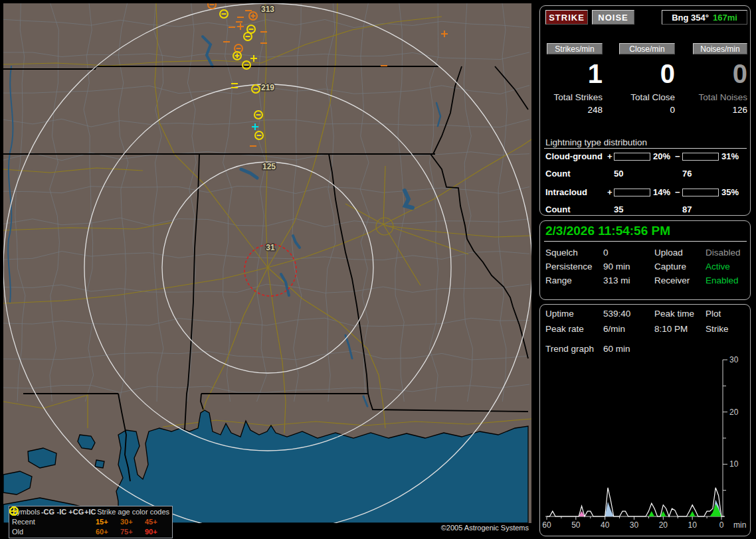  What do you see at coordinates (687, 210) in the screenshot?
I see `ic-negative-count: 87` at bounding box center [687, 210].